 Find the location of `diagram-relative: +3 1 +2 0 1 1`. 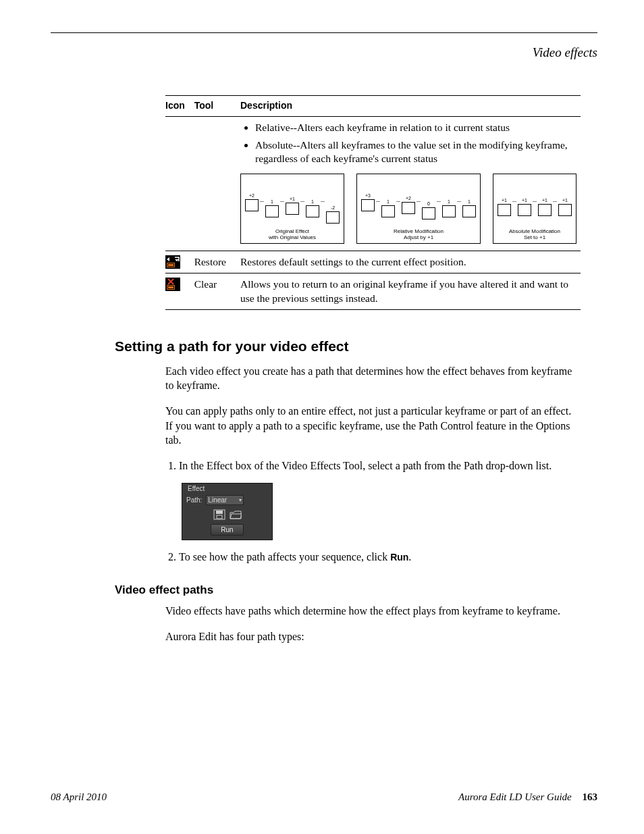

diagram-relative: +3 1 +2 0 1 1 is located at coordinates (419, 209).